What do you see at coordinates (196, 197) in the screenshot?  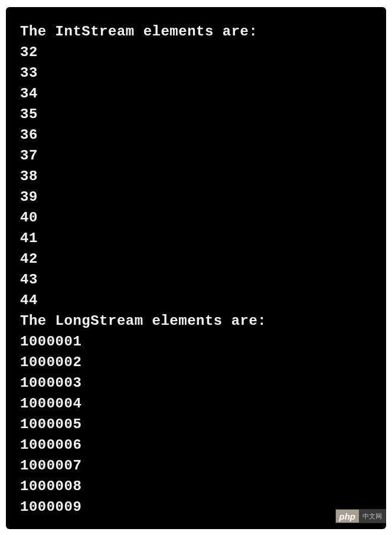 I see `output-value: 39` at bounding box center [196, 197].